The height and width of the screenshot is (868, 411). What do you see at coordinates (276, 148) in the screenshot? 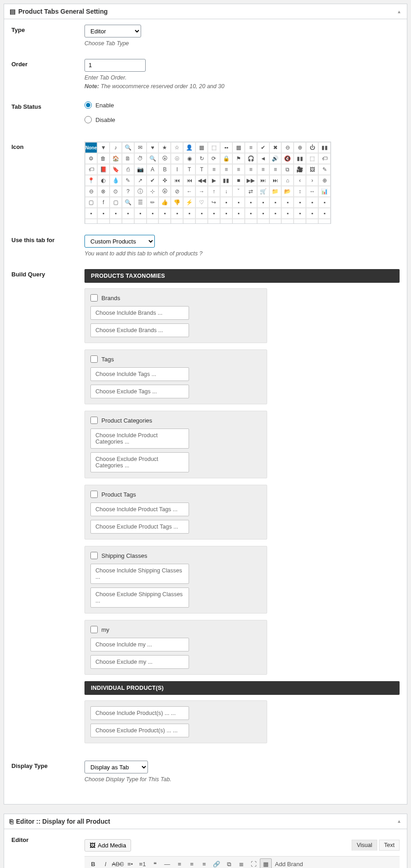
I see `icon-option: ✖` at bounding box center [276, 148].